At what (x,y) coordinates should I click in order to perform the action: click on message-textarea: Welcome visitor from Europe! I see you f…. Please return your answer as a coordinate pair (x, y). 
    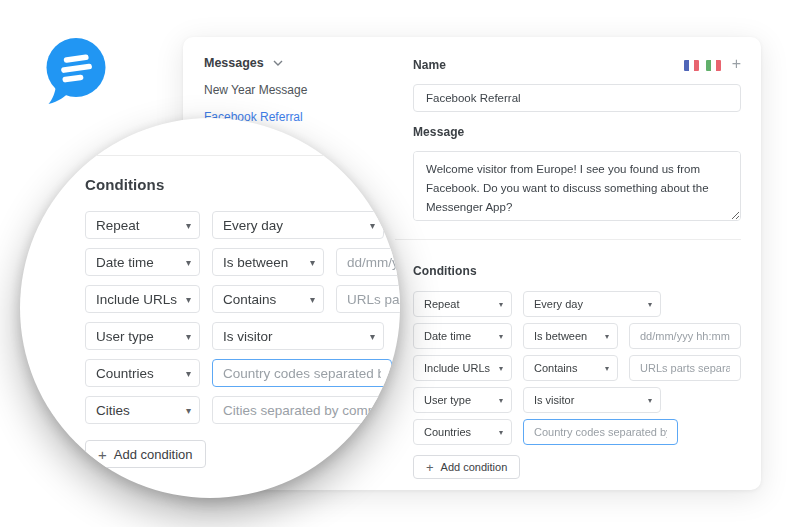
    Looking at the image, I should click on (577, 186).